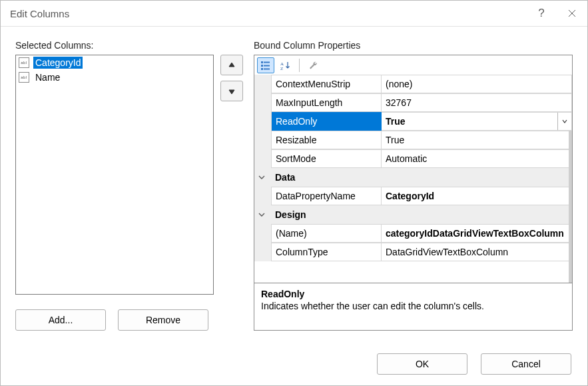 The height and width of the screenshot is (386, 588). Describe the element at coordinates (326, 121) in the screenshot. I see `property-name: ReadOnly` at that location.